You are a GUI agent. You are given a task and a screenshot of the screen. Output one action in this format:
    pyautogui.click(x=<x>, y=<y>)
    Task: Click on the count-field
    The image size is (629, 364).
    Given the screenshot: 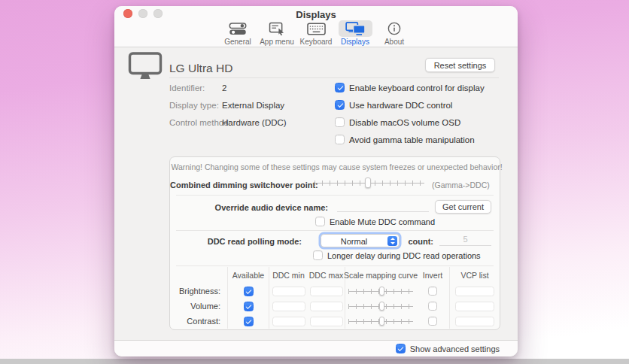 What is the action you would take?
    pyautogui.click(x=465, y=239)
    